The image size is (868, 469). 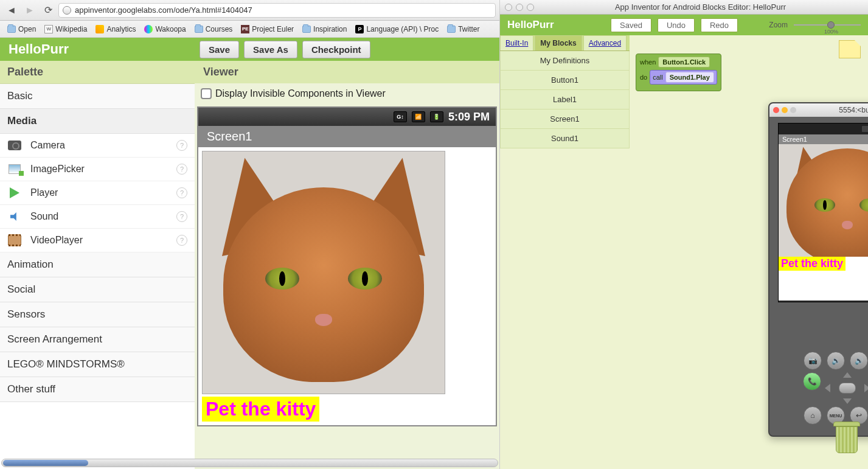 What do you see at coordinates (347, 72) in the screenshot?
I see `viewer-header: Viewer` at bounding box center [347, 72].